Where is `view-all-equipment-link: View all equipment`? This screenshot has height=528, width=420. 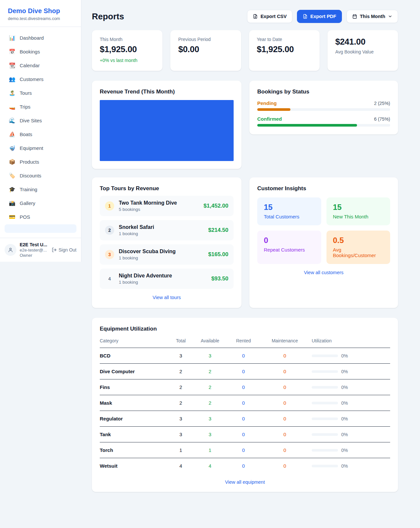
view-all-equipment-link: View all equipment is located at coordinates (245, 482).